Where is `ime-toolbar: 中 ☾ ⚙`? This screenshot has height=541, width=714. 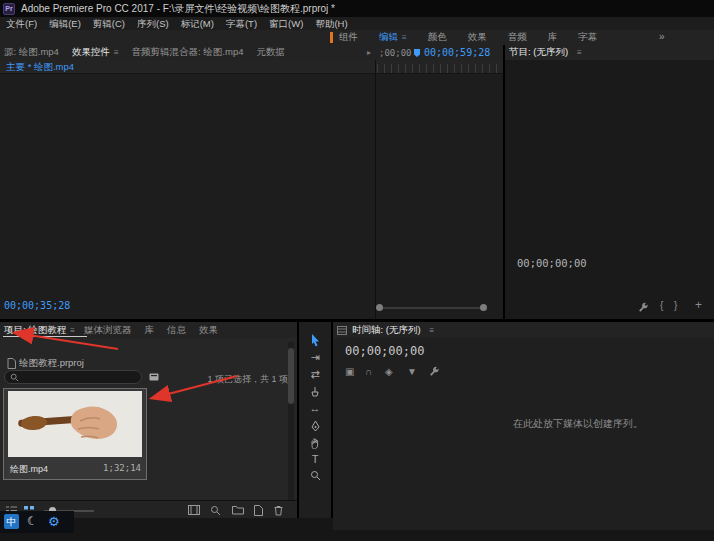
ime-toolbar: 中 ☾ ⚙ is located at coordinates (37, 522).